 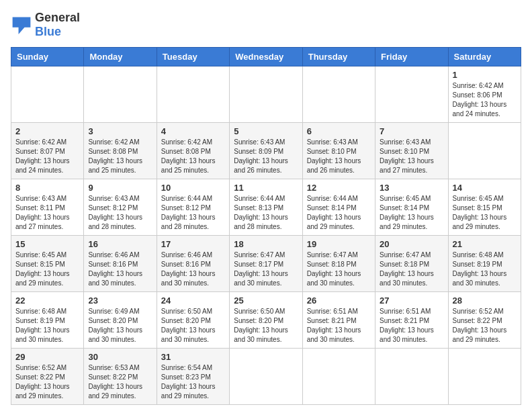 I want to click on day-info: Sunrise: 6:42 AMSunset: 8:07 PMDaylight:…, so click(x=47, y=156).